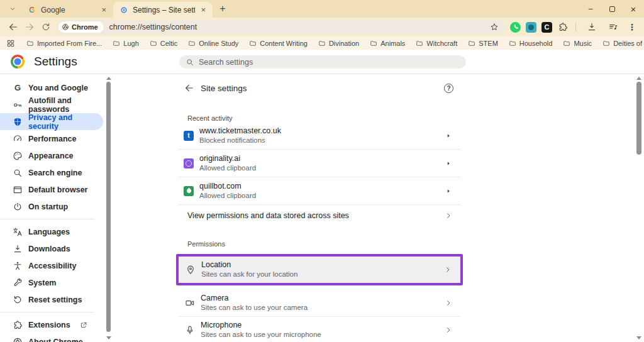 The image size is (644, 342). I want to click on new-tab-button: +, so click(223, 9).